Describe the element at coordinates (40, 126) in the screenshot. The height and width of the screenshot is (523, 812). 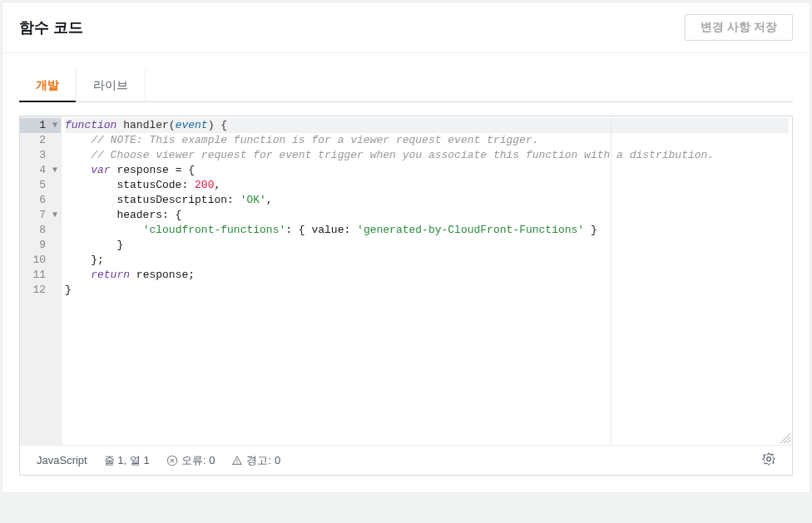
I see `gutter-line: 1▼` at that location.